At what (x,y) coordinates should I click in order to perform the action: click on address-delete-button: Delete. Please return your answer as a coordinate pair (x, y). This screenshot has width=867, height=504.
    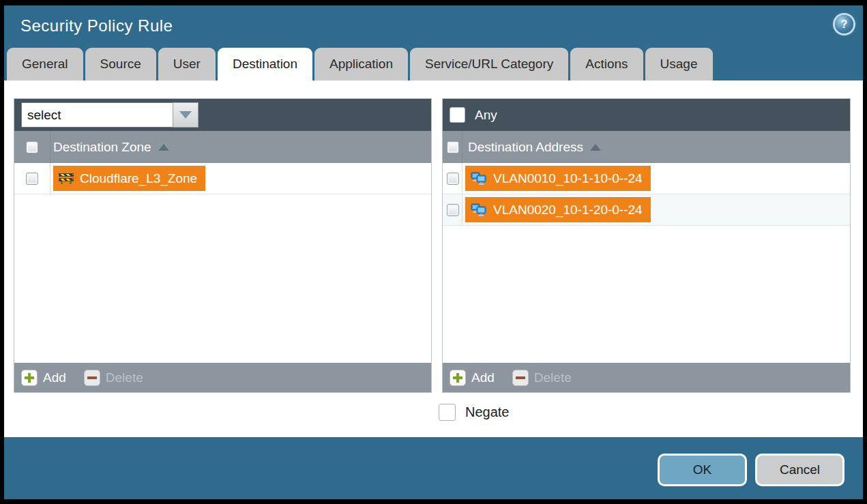
    Looking at the image, I should click on (542, 378).